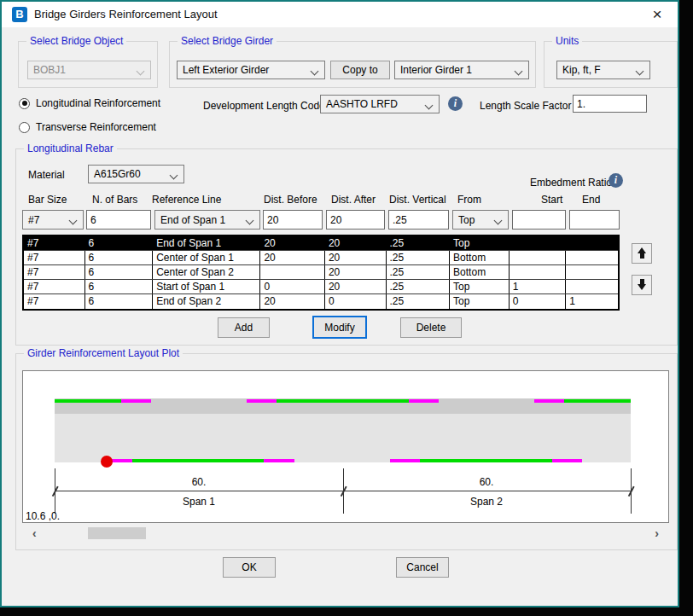 This screenshot has height=616, width=693. I want to click on development-length-label: Development Length Code, so click(265, 106).